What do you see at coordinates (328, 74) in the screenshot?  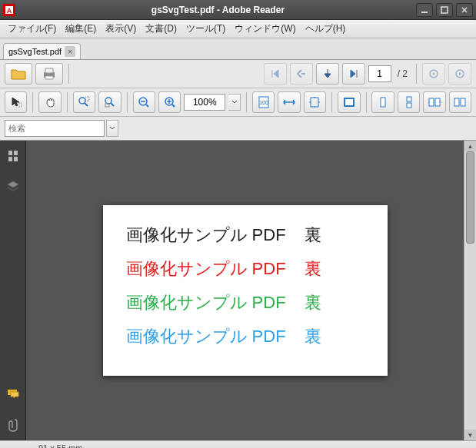 I see `next-page-button` at bounding box center [328, 74].